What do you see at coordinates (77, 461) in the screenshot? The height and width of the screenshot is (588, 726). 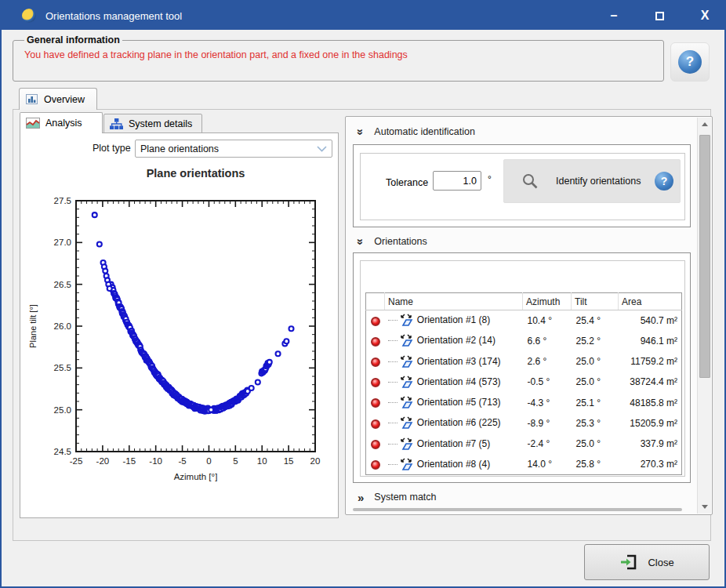 I see `svg-text: -25` at bounding box center [77, 461].